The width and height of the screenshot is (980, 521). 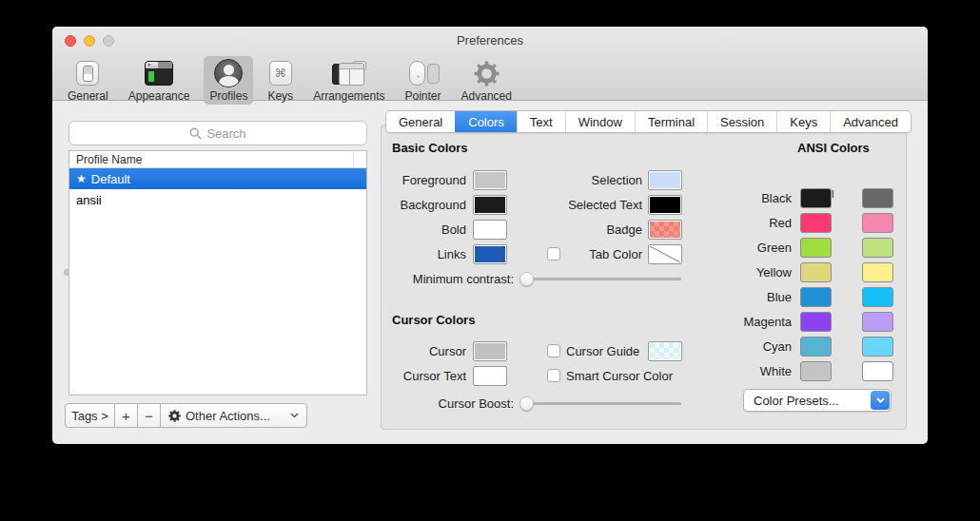 I want to click on tab-advanced: Advanced, so click(x=870, y=122).